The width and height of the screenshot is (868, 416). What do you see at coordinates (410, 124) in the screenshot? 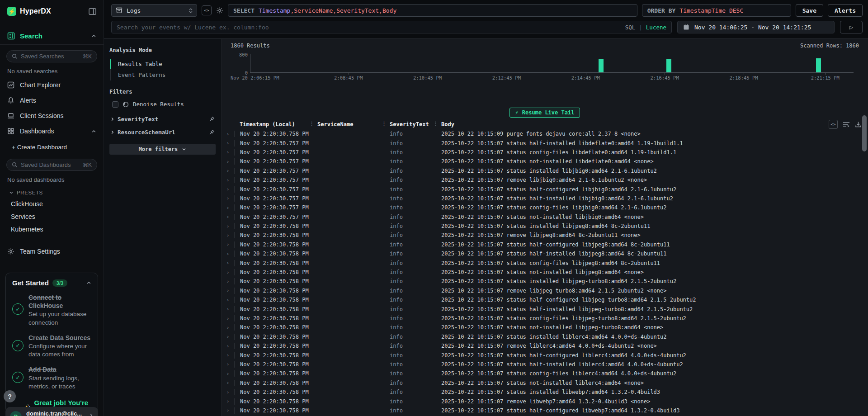
I see `col-severitytext: SeverityText` at bounding box center [410, 124].